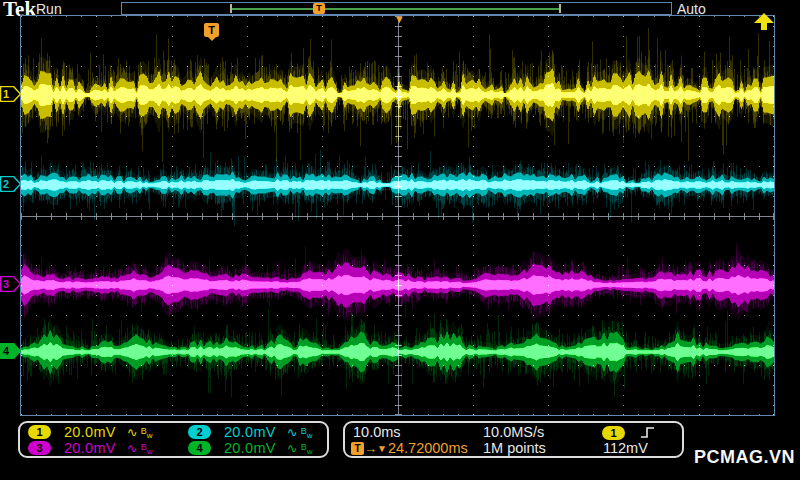 The height and width of the screenshot is (480, 800). Describe the element at coordinates (6, 94) in the screenshot. I see `svg-text: 1` at that location.